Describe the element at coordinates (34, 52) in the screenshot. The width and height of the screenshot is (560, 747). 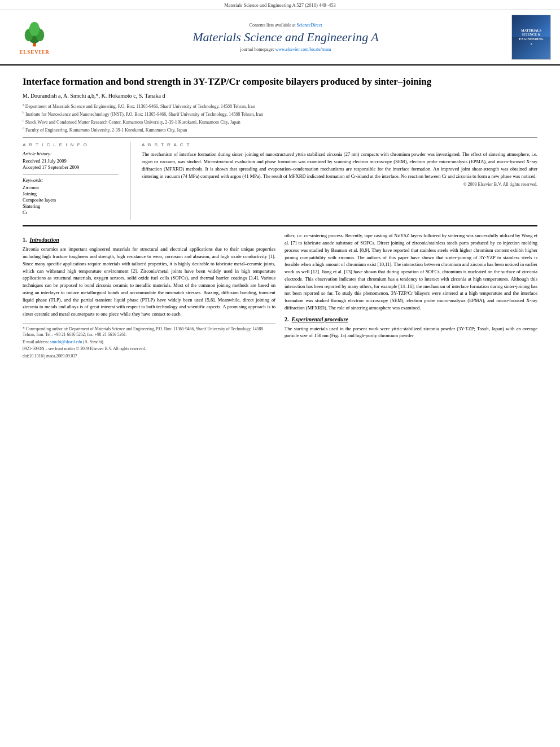
I see `elsevier-text-label: ELSEVIER` at that location.